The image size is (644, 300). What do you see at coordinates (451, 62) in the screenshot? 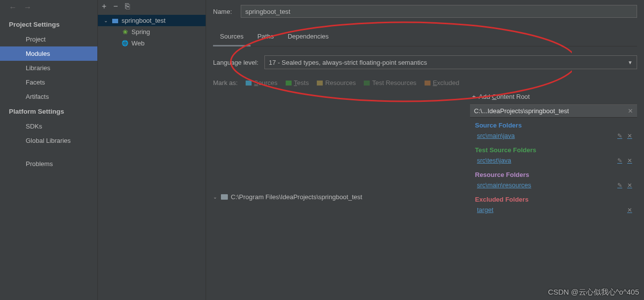
I see `language-level-dropdown: 17 - Sealed types, always-strict floatin…` at bounding box center [451, 62].